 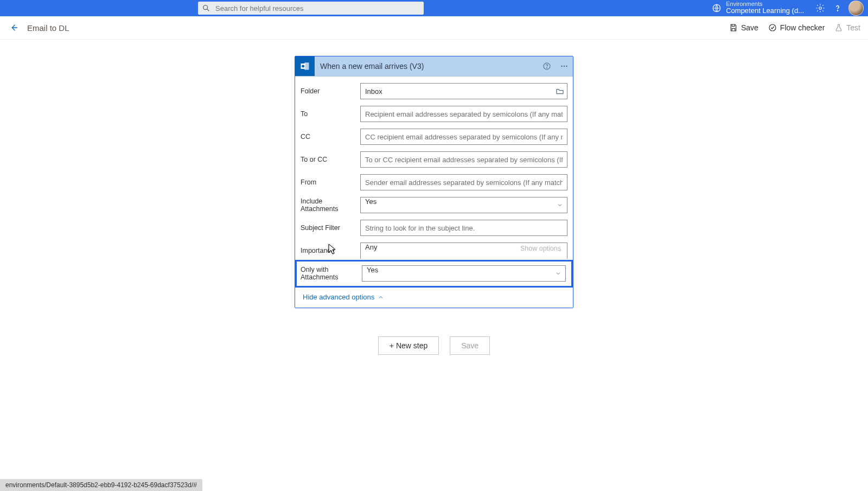 I want to click on env-label: Environments, so click(x=765, y=4).